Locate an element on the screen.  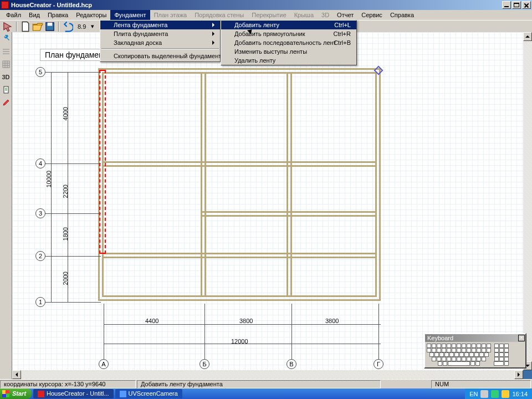
save-file-icon is located at coordinates (50, 27).